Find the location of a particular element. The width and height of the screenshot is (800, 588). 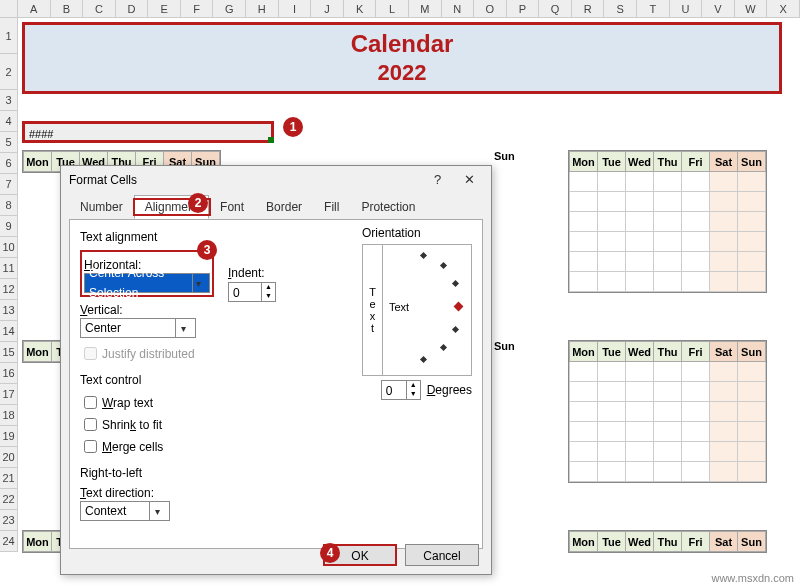

help-icon: ? is located at coordinates (438, 180).